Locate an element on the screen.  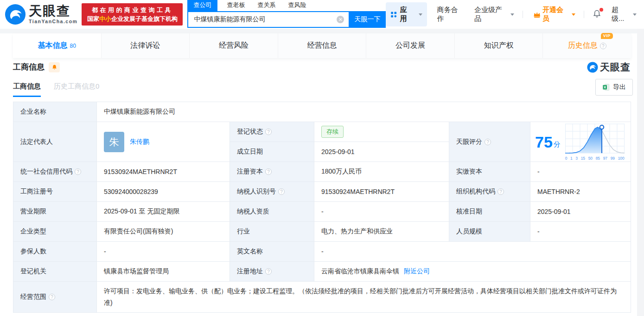
search-tab-company: 查公司 is located at coordinates (202, 6).